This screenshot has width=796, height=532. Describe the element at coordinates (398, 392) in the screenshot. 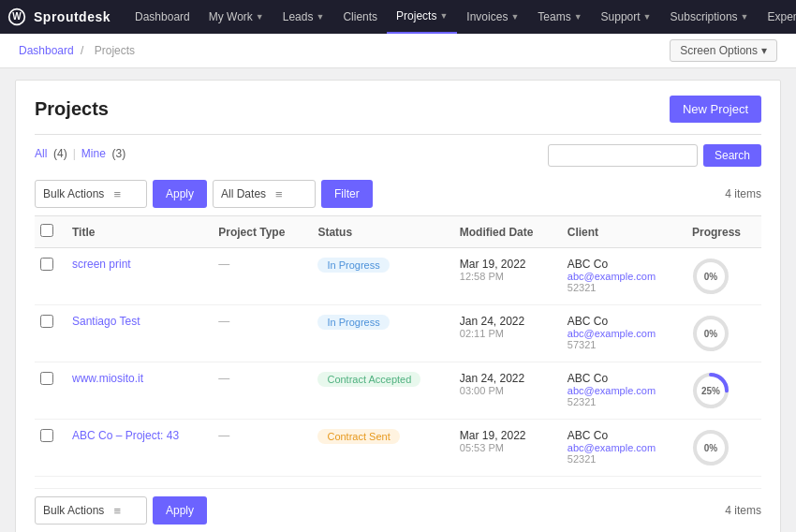

I see `table-row: www.miosito.it — Contract Accepted Jan 2…` at that location.